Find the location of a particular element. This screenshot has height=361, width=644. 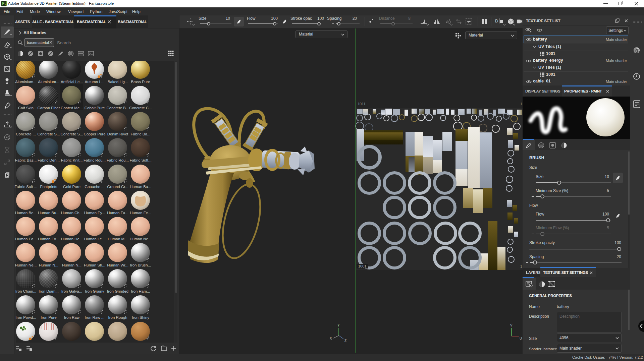

svg-text: Z is located at coordinates (345, 341).